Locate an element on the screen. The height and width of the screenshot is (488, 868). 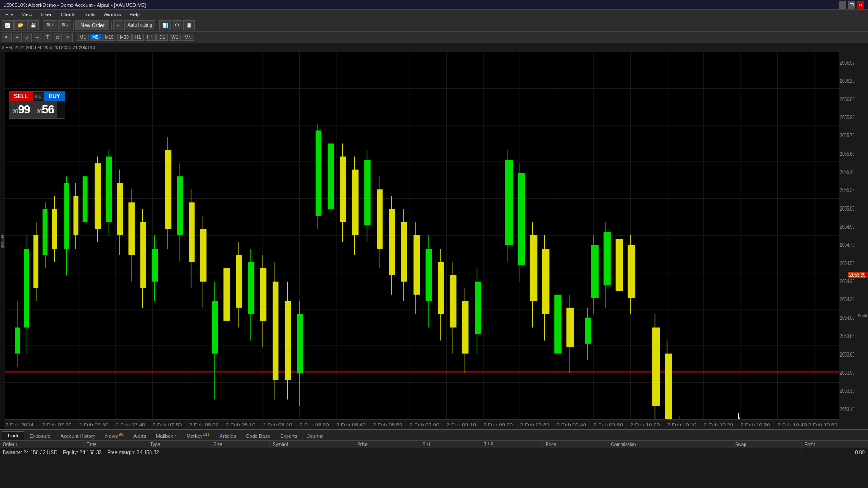
tab-account-history: Account History is located at coordinates (78, 436).